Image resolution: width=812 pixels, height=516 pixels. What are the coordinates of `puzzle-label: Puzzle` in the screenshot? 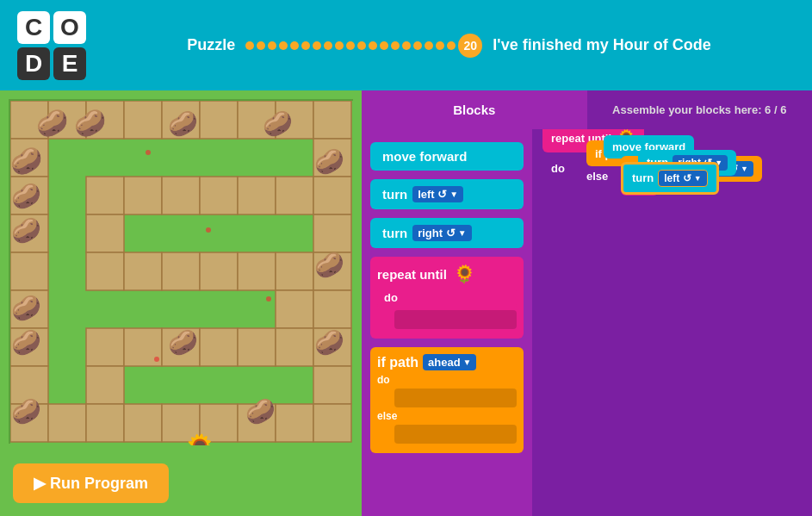 It's located at (211, 45).